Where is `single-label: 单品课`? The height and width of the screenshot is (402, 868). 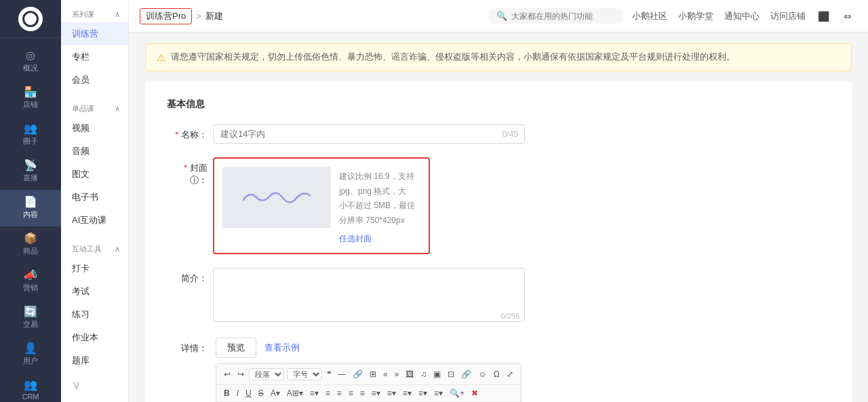
single-label: 单品课 is located at coordinates (83, 108).